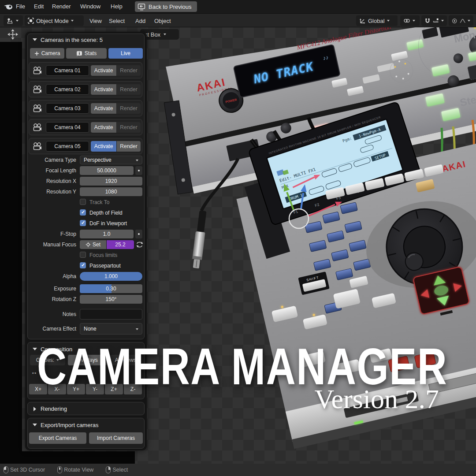 Image resolution: width=476 pixels, height=476 pixels. I want to click on notes-label: Notes, so click(52, 314).